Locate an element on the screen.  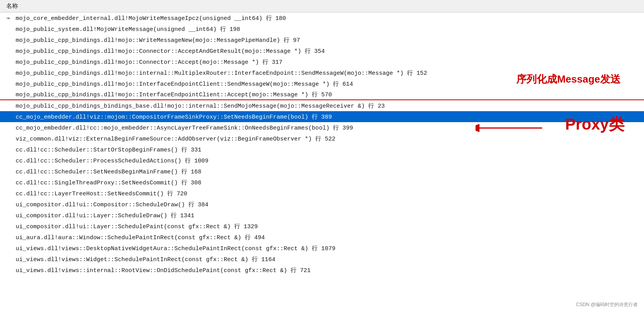
row-text: cc.dll!cc::Scheduler::SetNeedsBeginMainF… is located at coordinates (109, 171).